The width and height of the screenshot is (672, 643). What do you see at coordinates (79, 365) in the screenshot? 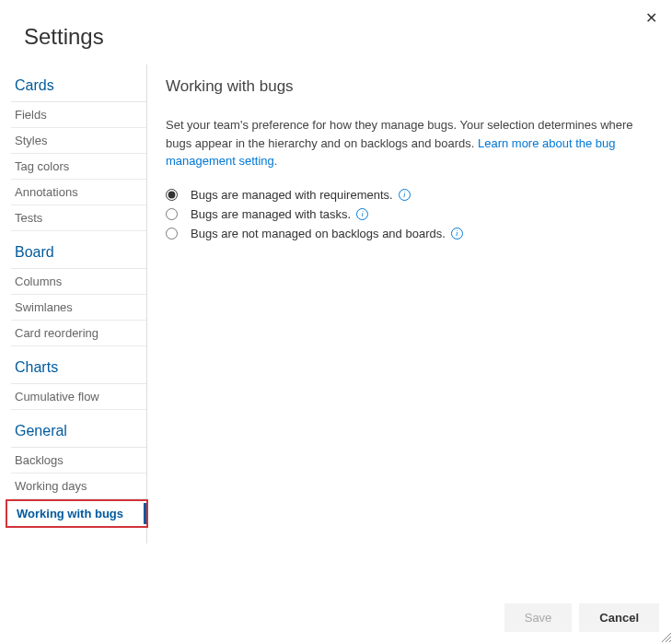
I see `sidebar-section-charts: Charts` at bounding box center [79, 365].